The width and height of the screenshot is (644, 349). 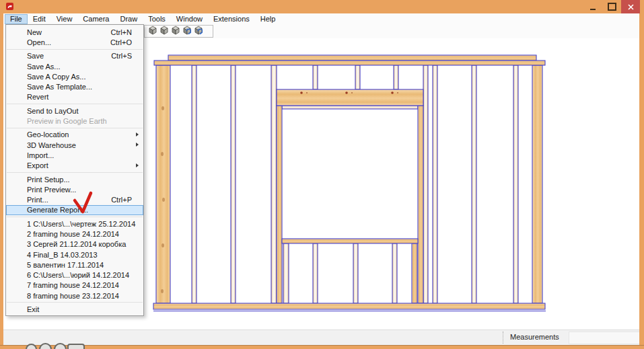 What do you see at coordinates (51, 145) in the screenshot?
I see `menu-item-label: 3D Warehouse` at bounding box center [51, 145].